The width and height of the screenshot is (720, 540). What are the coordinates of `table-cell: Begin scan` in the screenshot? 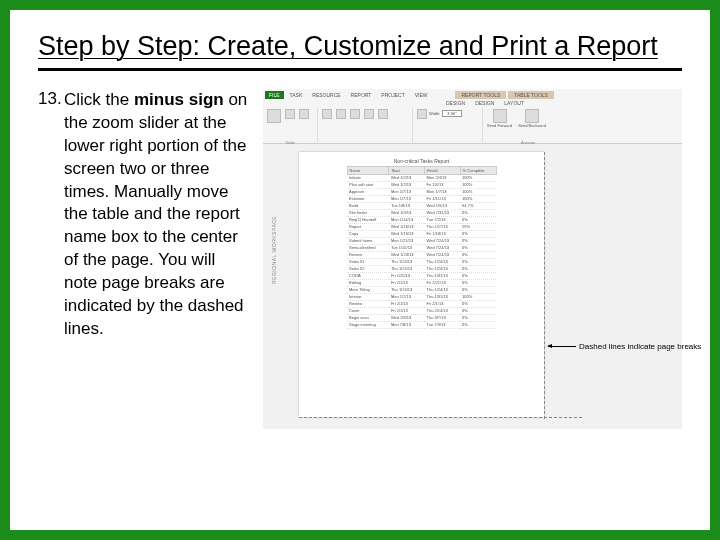 It's located at (368, 318).